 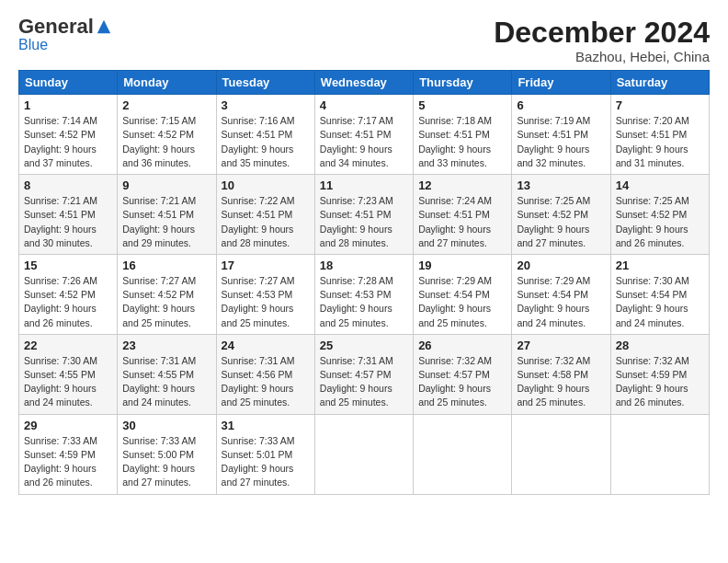 What do you see at coordinates (561, 383) in the screenshot?
I see `day-info: Sunrise: 7:32 AMSunset: 4:58 PMDaylight:…` at bounding box center [561, 383].